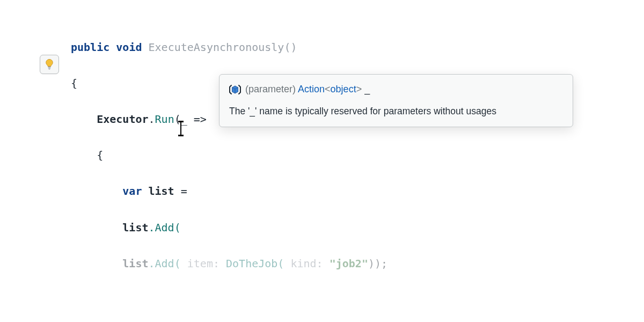 The image size is (644, 322). I want to click on code-line-obscured: list.Add( item: DoTheJob( kind: "job2"))…, so click(262, 264).